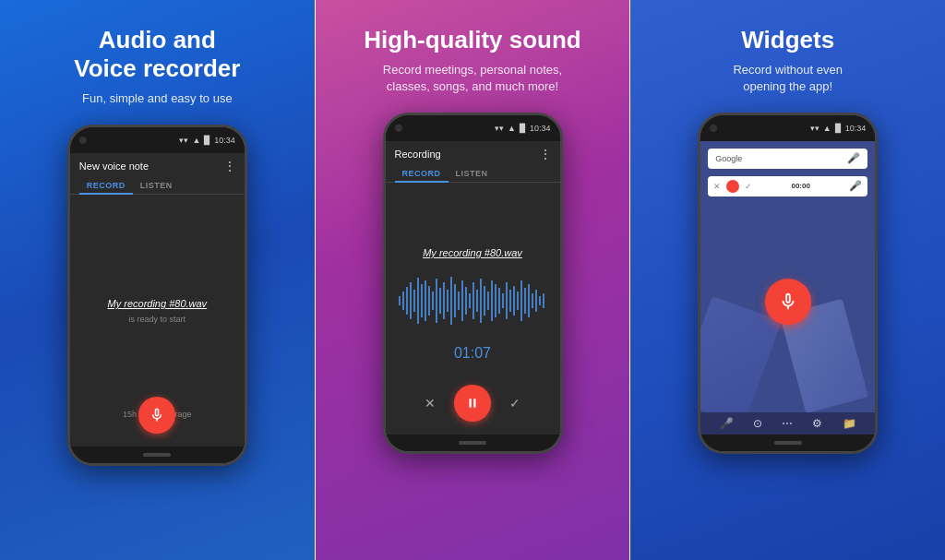 This screenshot has height=560, width=945. What do you see at coordinates (472, 288) in the screenshot?
I see `mid-phone-screen: Recording ⋮ RECORD LISTEN My recording #…` at bounding box center [472, 288].